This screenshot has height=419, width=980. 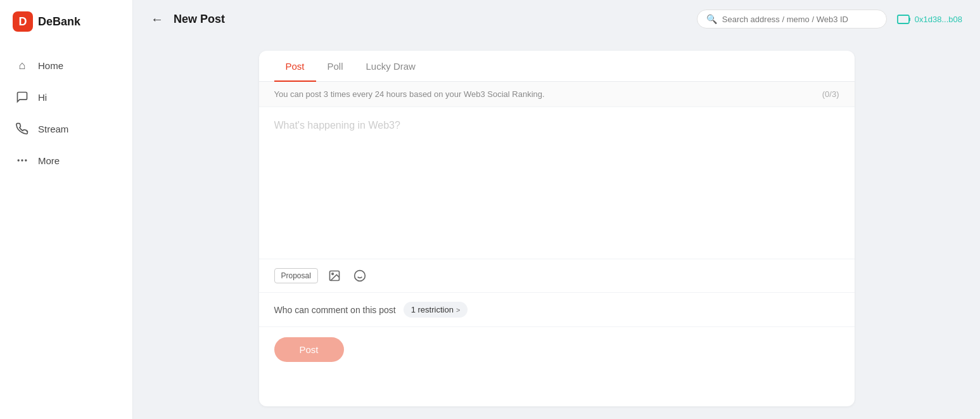 What do you see at coordinates (22, 129) in the screenshot?
I see `stream-icon` at bounding box center [22, 129].